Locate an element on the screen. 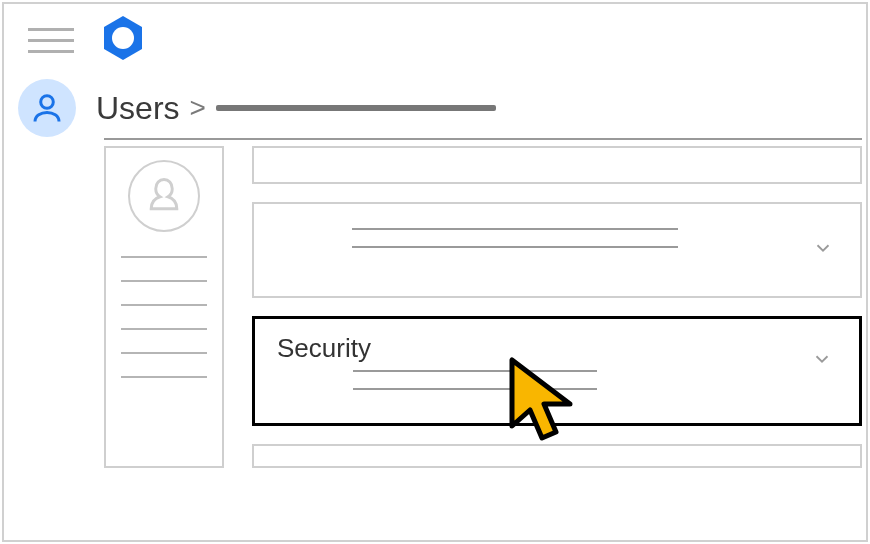  gear-icon is located at coordinates (123, 40).